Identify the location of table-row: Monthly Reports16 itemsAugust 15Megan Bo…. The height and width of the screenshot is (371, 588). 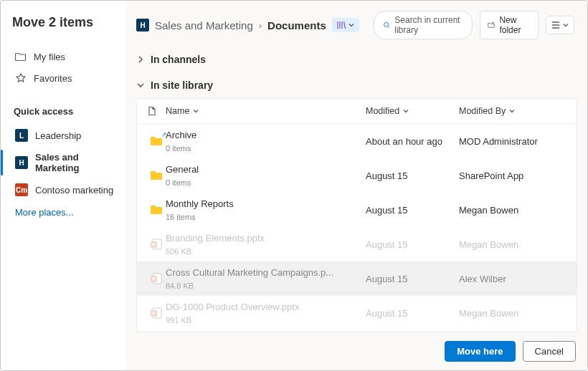
(357, 210).